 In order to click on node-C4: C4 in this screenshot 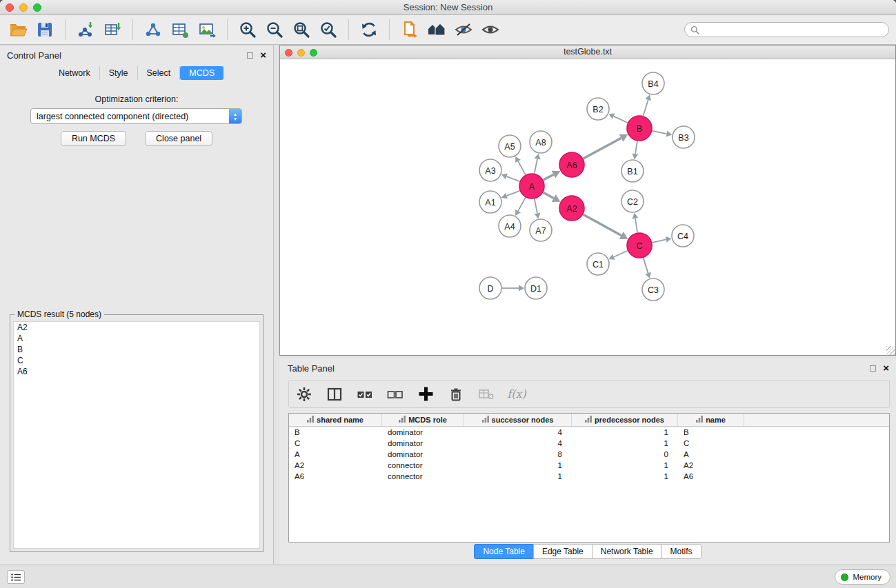, I will do `click(683, 236)`.